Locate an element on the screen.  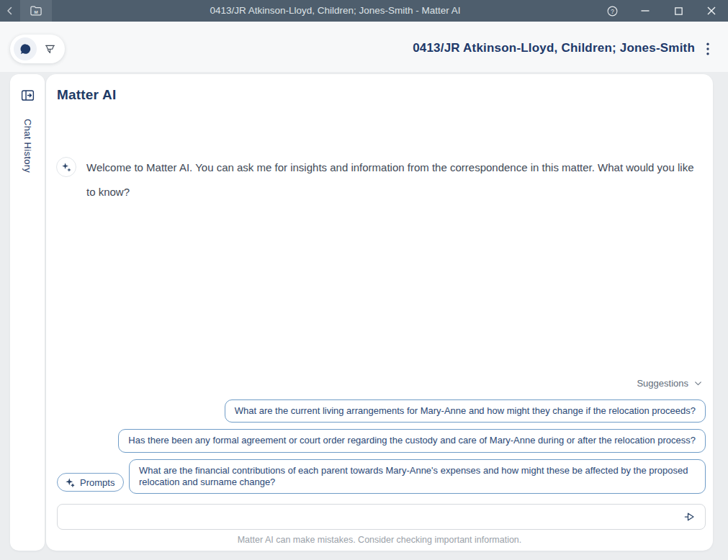
assistant-message: Welcome to Matter AI. You can ask me for… is located at coordinates (377, 180).